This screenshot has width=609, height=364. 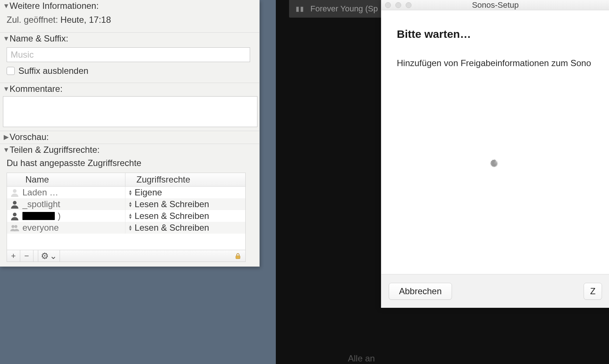 I want to click on close-icon, so click(x=388, y=5).